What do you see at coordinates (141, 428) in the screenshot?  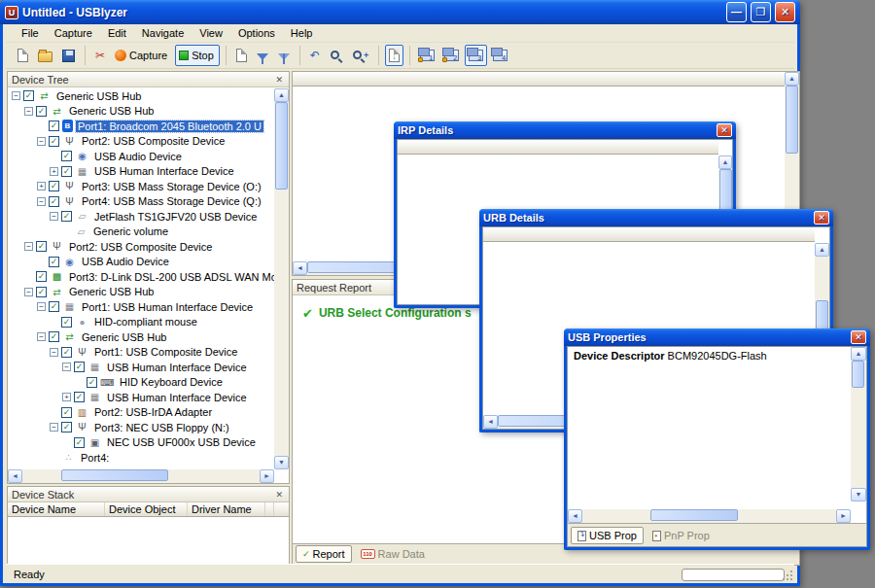 I see `tree-item: −✓ΨPort3: NEC USB Floppy (N:)` at bounding box center [141, 428].